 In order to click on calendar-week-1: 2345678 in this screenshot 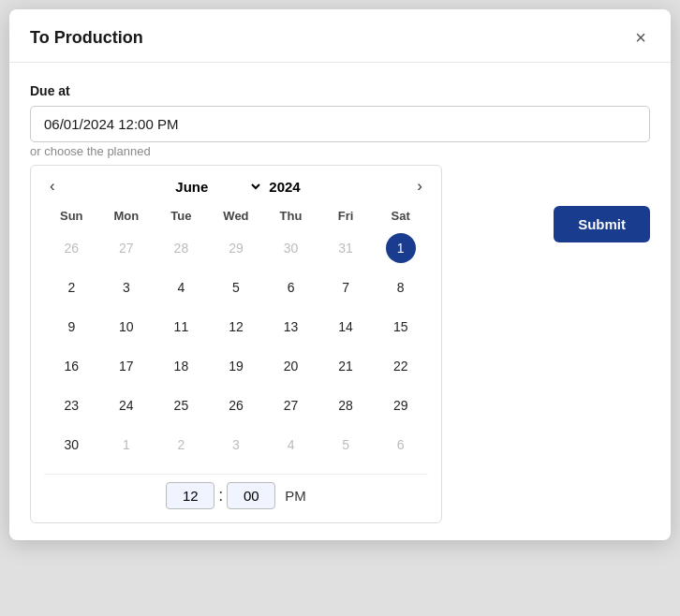, I will do `click(236, 287)`.